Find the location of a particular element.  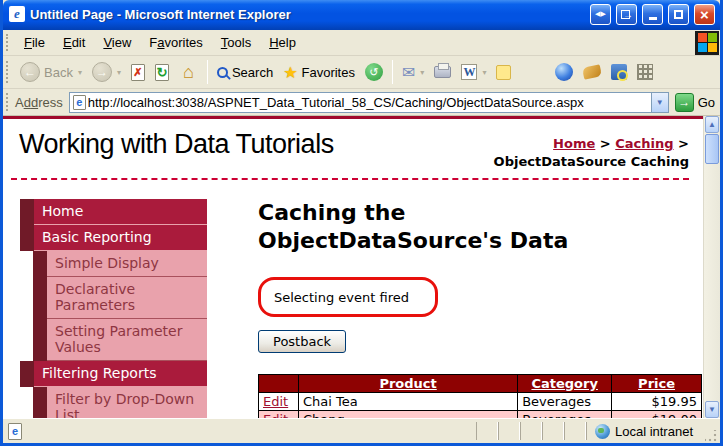

category-cell: Beverages is located at coordinates (565, 402).